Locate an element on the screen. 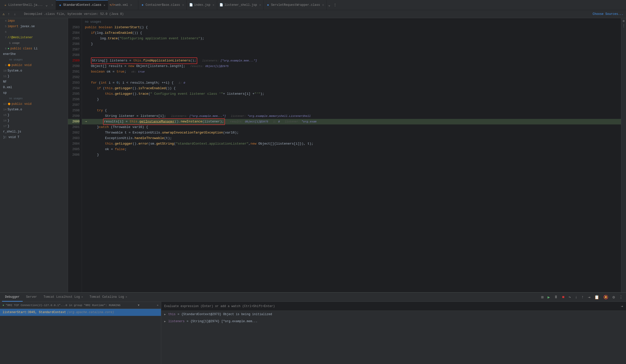 This screenshot has width=626, height=364. keyword-public: public is located at coordinates (91, 27).